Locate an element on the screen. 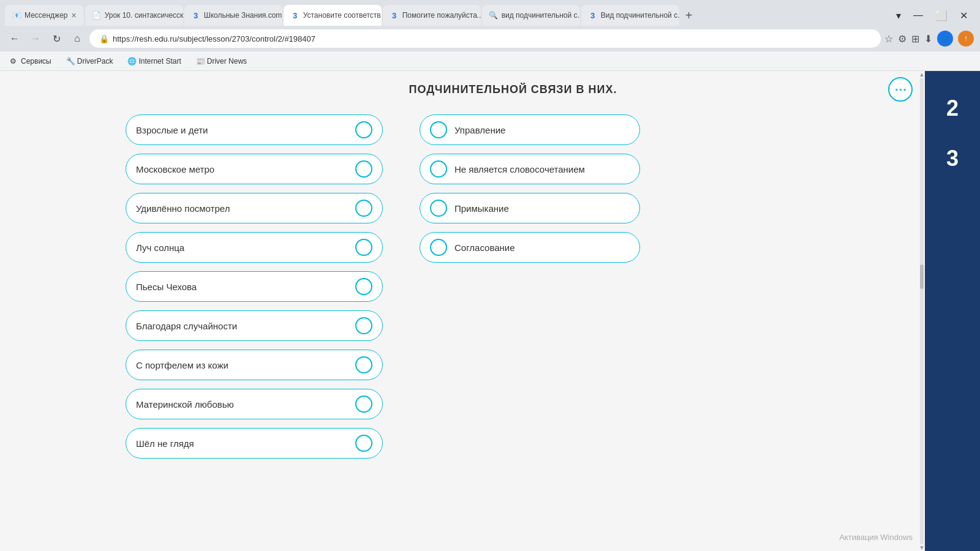  choice-label-2: Удивлённо посмотрел is located at coordinates (183, 208).